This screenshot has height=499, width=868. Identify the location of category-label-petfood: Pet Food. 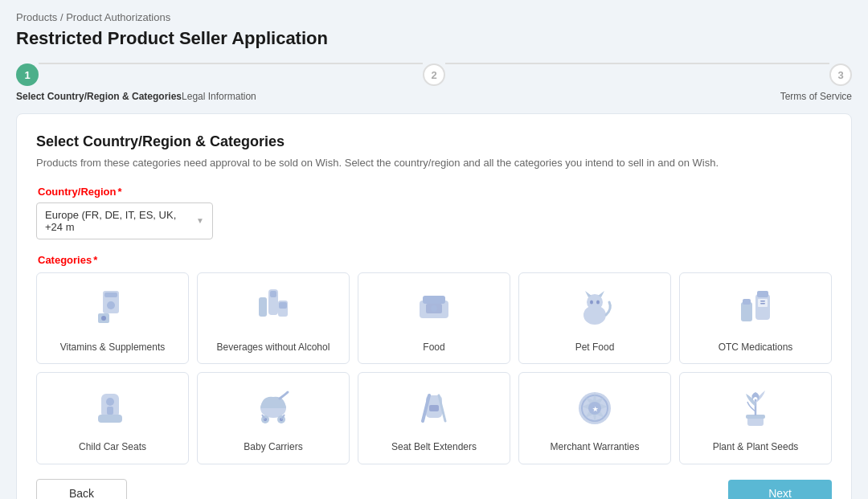
(595, 347).